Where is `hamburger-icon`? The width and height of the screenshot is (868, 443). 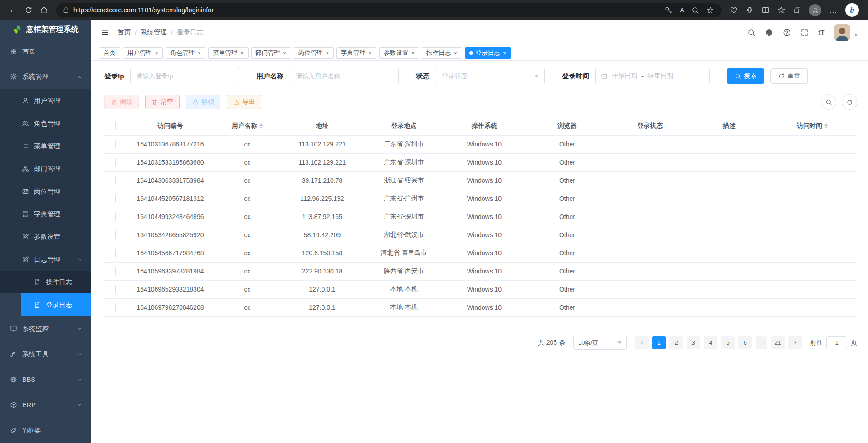 hamburger-icon is located at coordinates (105, 33).